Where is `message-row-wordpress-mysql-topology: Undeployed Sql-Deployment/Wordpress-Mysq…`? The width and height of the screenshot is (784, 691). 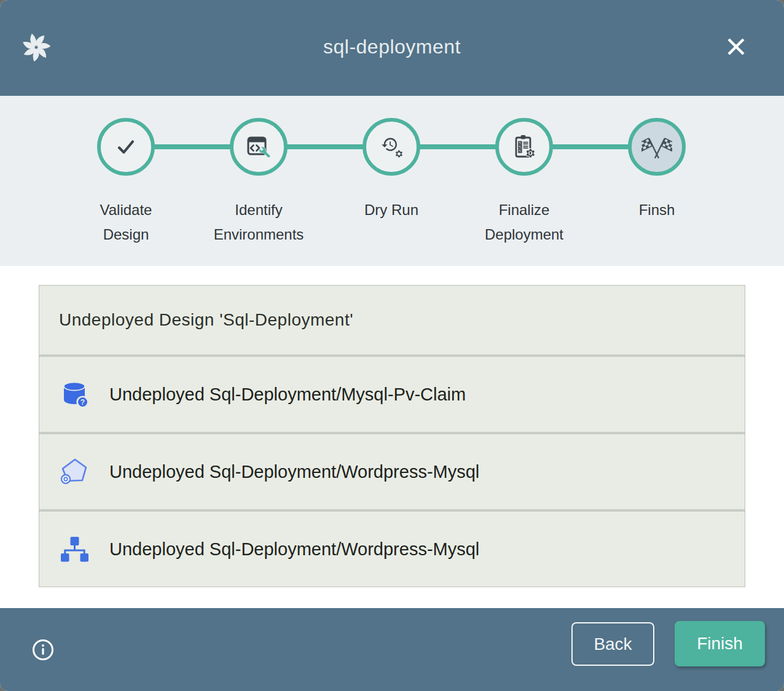
message-row-wordpress-mysql-topology: Undeployed Sql-Deployment/Wordpress-Mysq… is located at coordinates (392, 549).